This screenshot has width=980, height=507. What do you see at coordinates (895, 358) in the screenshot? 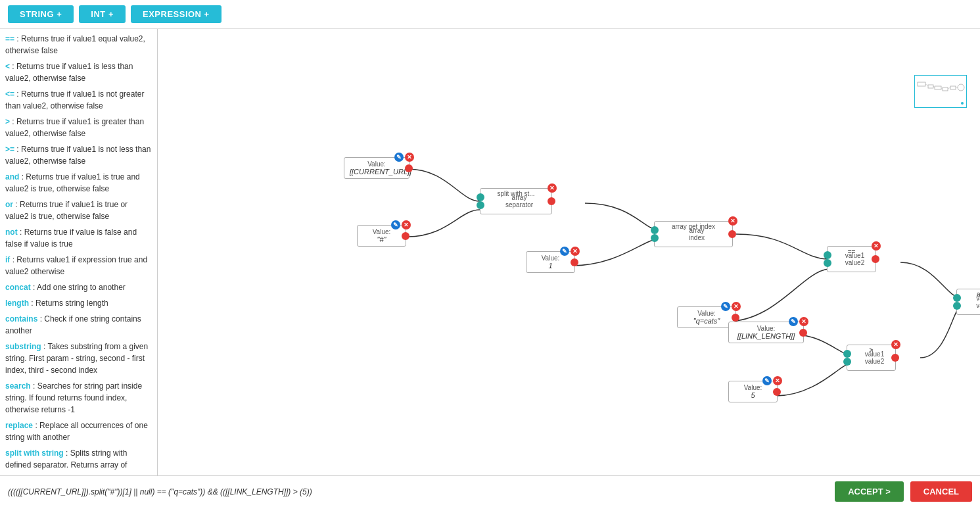
I see `gt-out-port` at bounding box center [895, 358].